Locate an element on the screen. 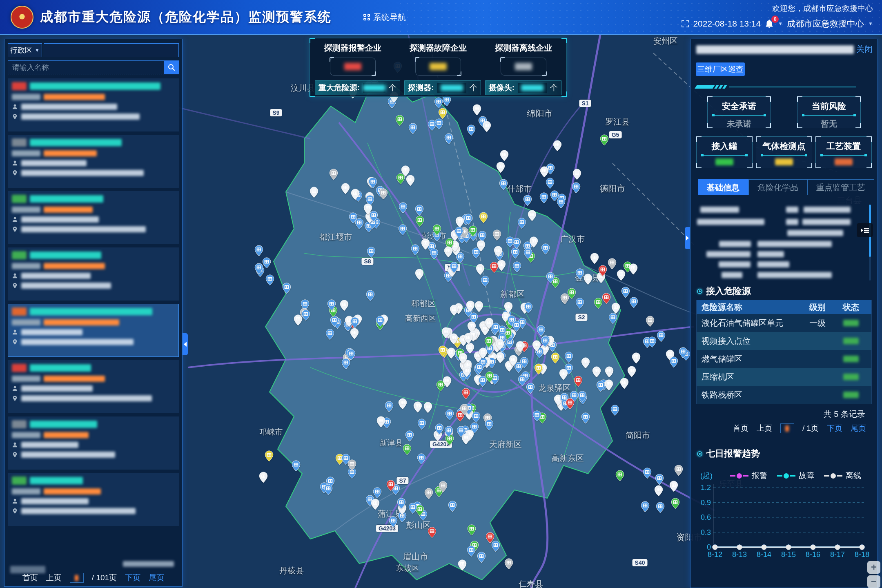 This screenshot has width=882, height=588. district-dropdown-label: 行政区 is located at coordinates (21, 50).